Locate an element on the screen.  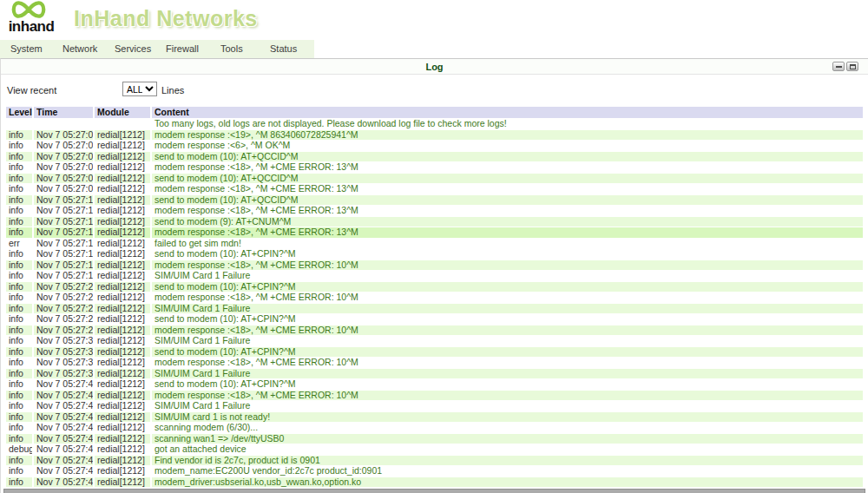
table-row: infoNov 7 05:27:28redial[1212]modem resp… is located at coordinates (434, 331).